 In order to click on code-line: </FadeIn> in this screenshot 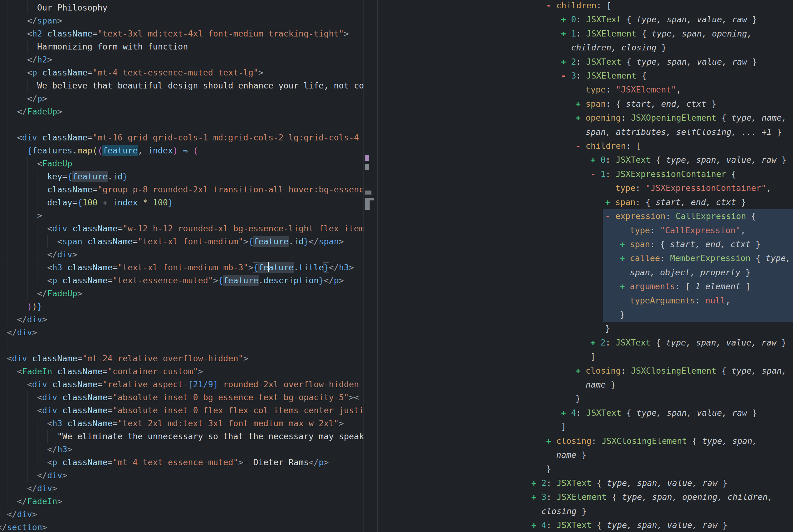, I will do `click(182, 501)`.